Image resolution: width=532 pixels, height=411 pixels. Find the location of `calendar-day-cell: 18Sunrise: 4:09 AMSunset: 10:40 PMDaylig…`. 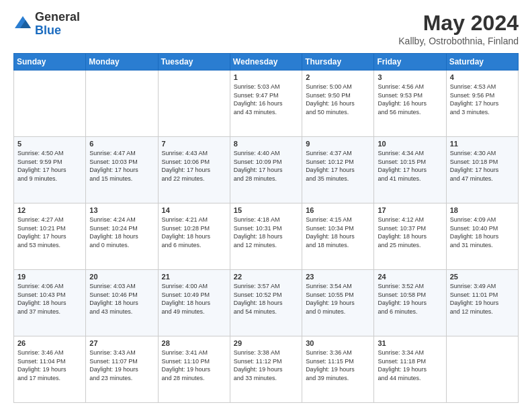

calendar-day-cell: 18Sunrise: 4:09 AMSunset: 10:40 PMDaylig… is located at coordinates (482, 236).